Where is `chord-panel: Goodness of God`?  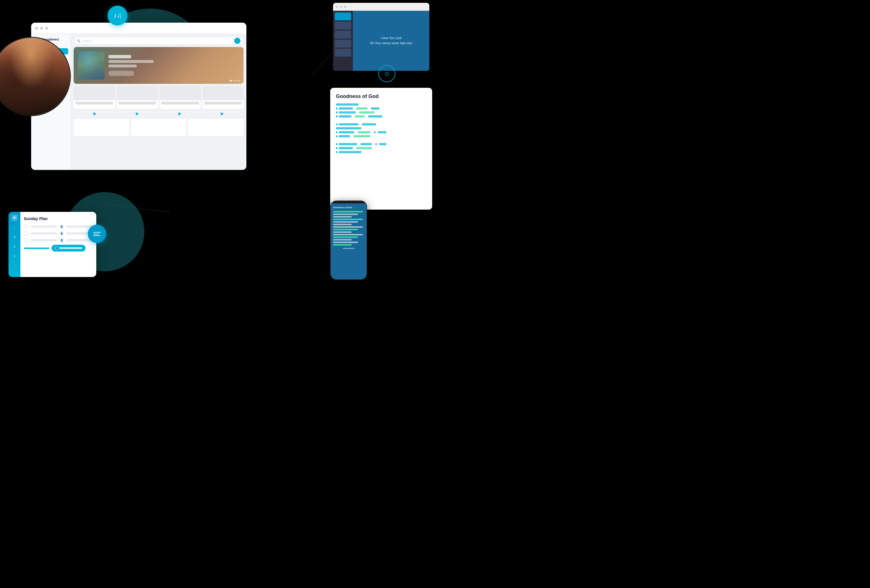 chord-panel: Goodness of God is located at coordinates (381, 149).